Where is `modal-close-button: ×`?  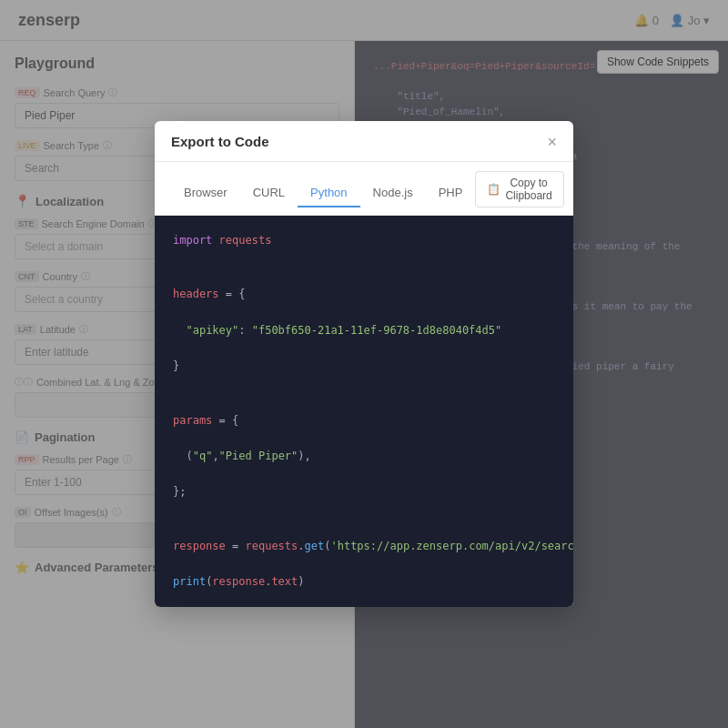 modal-close-button: × is located at coordinates (551, 142).